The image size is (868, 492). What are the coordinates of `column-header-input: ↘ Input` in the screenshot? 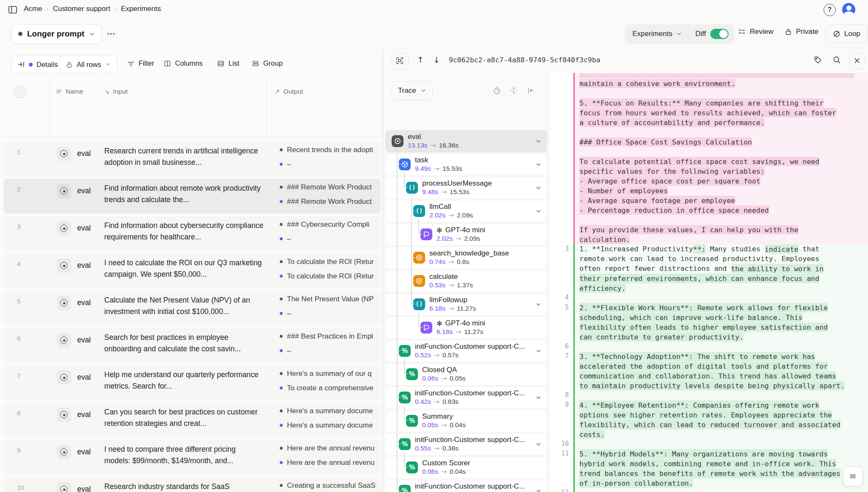 It's located at (116, 92).